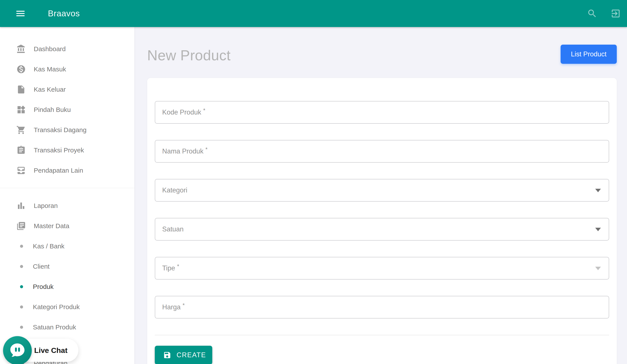 This screenshot has width=627, height=364. I want to click on live-chat-button: Live Chat, so click(17, 350).